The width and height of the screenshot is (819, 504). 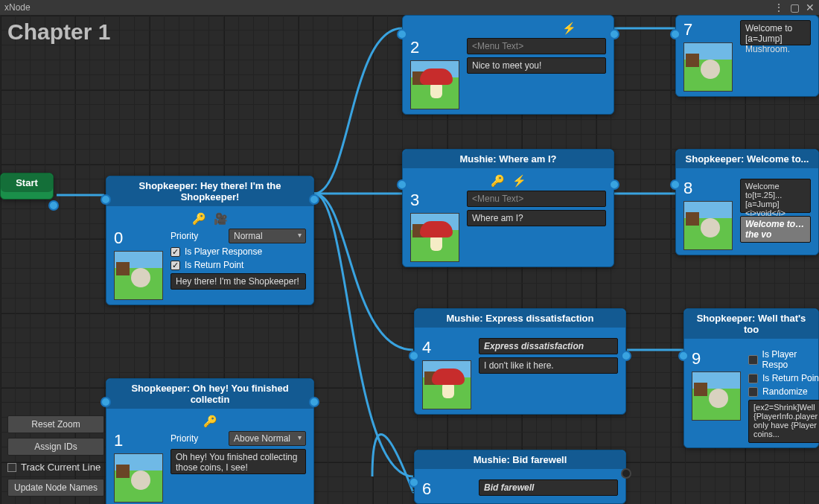 I want to click on node-7: 7 Welcome to [a=Jump] Mushroom., so click(x=748, y=56).